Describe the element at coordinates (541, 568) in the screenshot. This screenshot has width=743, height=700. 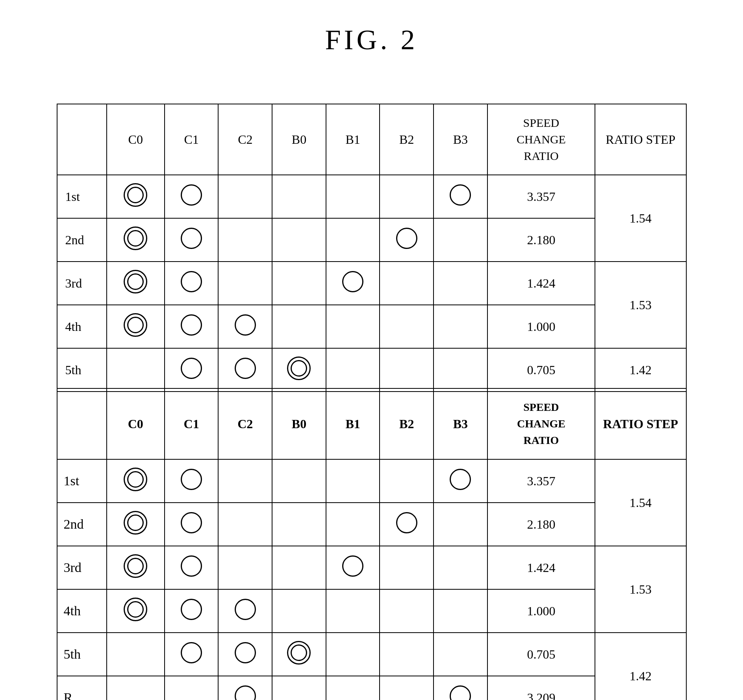
I see `td-3rd-ratio: 1.424` at that location.